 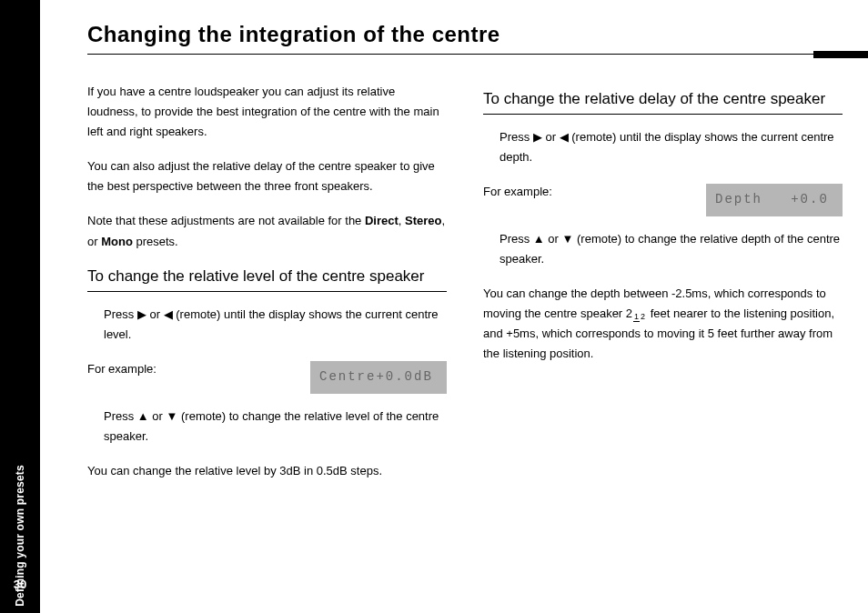 What do you see at coordinates (267, 325) in the screenshot?
I see `step-press-left-right: Press ▶ or ◀ (remote) until the display …` at bounding box center [267, 325].